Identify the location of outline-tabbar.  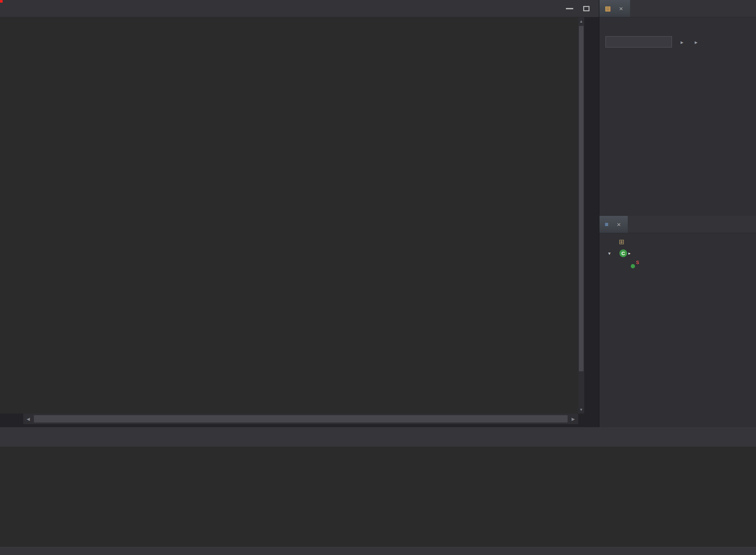
(678, 224).